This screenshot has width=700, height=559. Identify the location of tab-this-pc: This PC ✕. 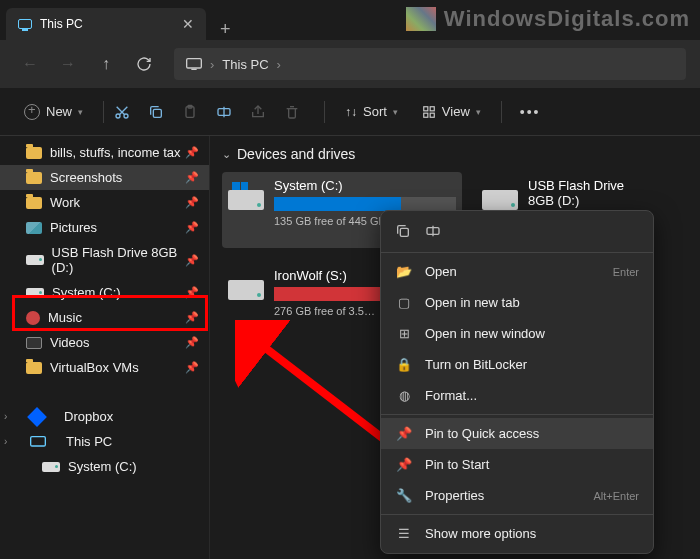
(106, 24).